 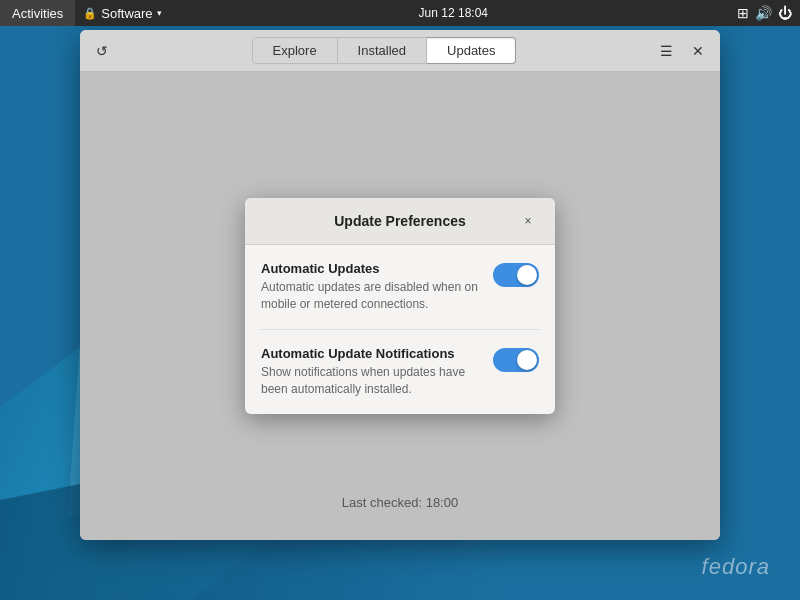 I want to click on pref-text-auto-notifications: Automatic Update Notifications Show noti…, so click(x=371, y=372).